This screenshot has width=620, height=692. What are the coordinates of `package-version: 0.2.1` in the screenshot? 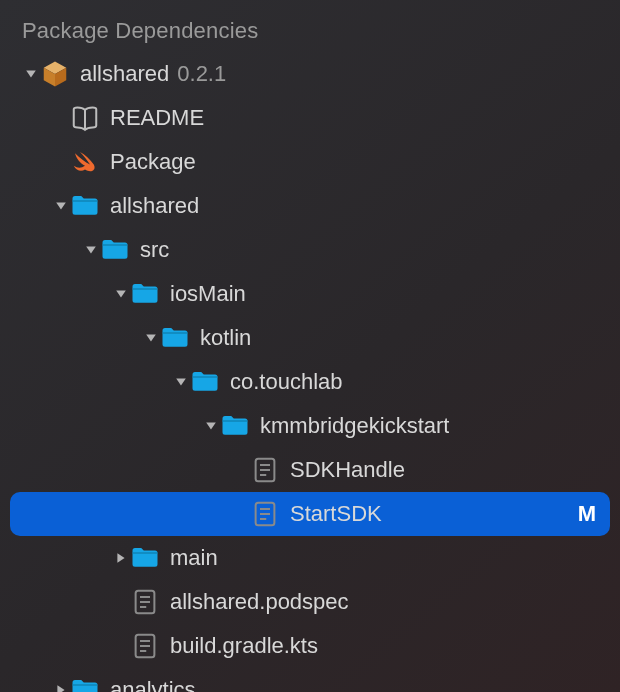 It's located at (202, 74).